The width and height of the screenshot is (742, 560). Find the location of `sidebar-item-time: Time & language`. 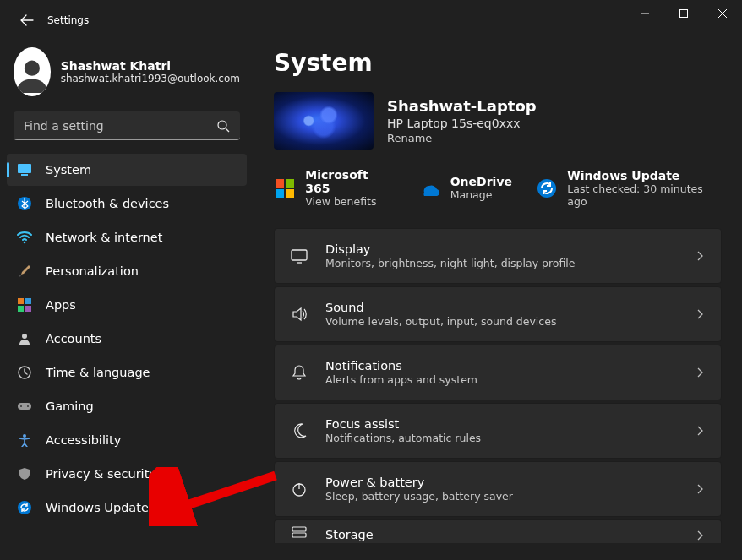

sidebar-item-time: Time & language is located at coordinates (127, 372).